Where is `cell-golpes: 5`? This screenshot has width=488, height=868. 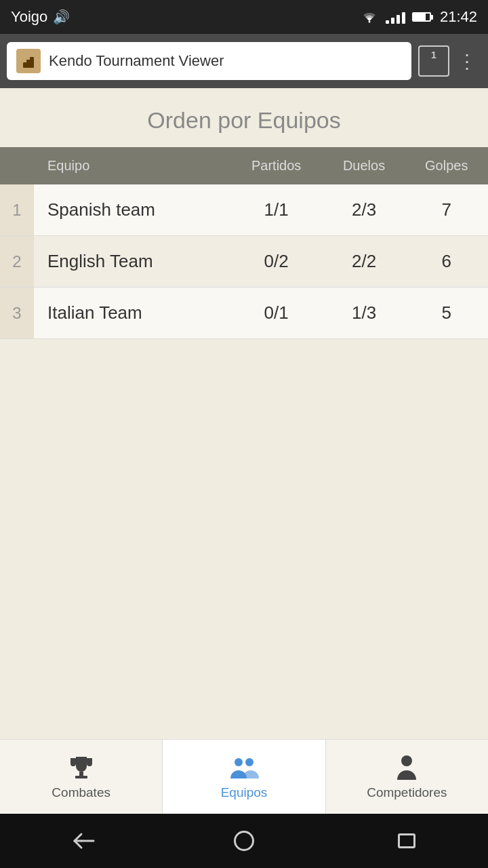 cell-golpes: 5 is located at coordinates (446, 313).